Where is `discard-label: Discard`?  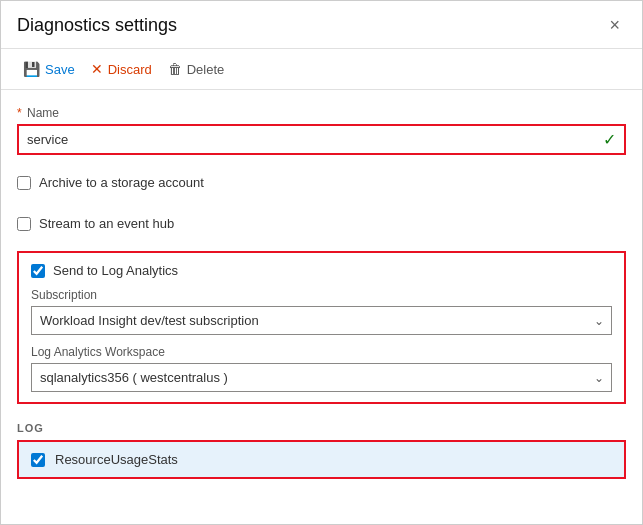 discard-label: Discard is located at coordinates (130, 70).